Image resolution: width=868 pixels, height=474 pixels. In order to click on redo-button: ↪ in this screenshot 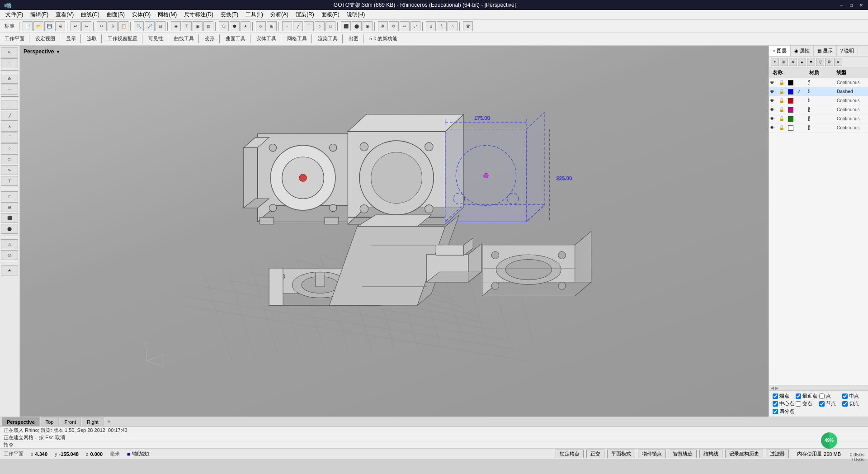, I will do `click(86, 26)`.